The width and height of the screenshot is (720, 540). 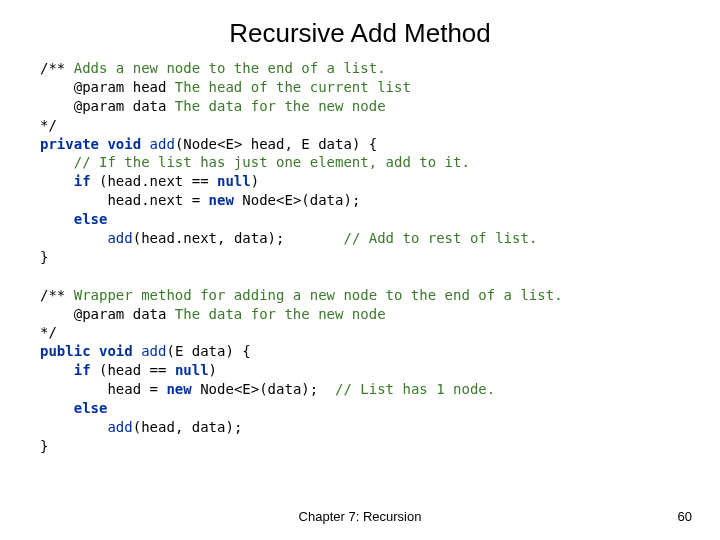 What do you see at coordinates (318, 295) in the screenshot?
I see `comment-text: Wrapper method for adding a new node to …` at bounding box center [318, 295].